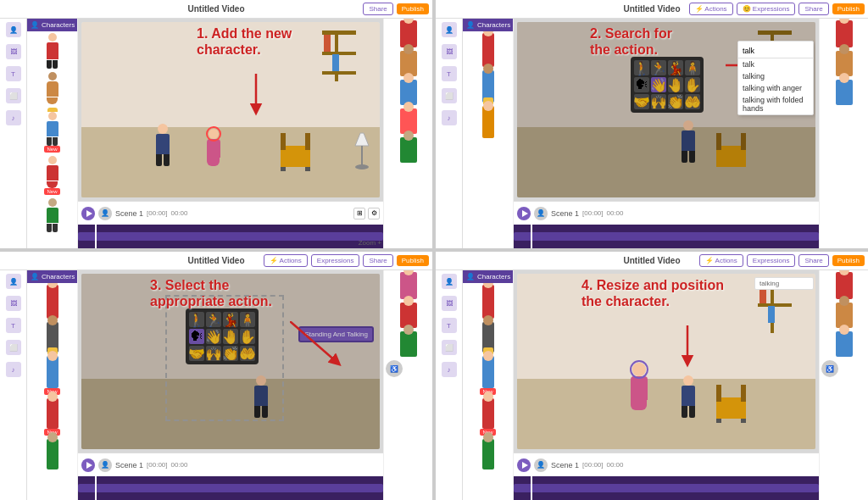 The width and height of the screenshot is (868, 500). Describe the element at coordinates (449, 118) in the screenshot. I see `sidebar-icon-2-music: ♪` at that location.